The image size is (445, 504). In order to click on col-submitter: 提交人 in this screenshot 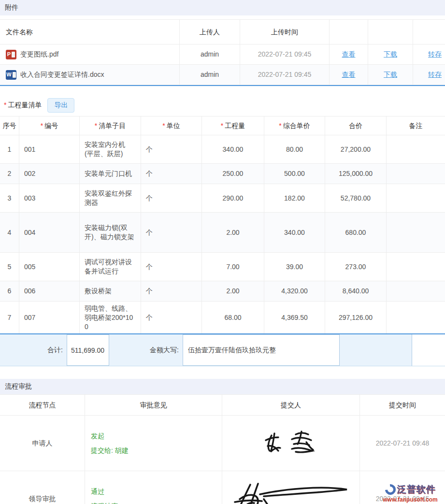, I will do `click(291, 405)`.